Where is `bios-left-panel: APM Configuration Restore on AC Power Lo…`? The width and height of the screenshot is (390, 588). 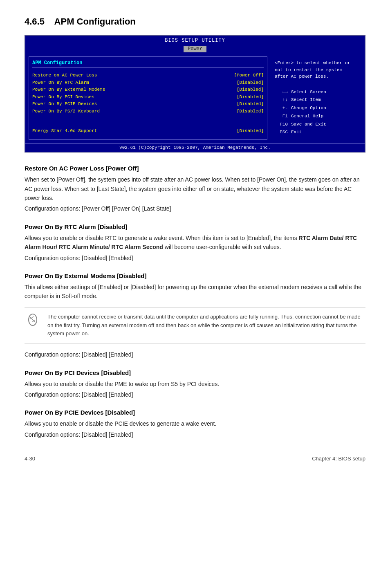 bios-left-panel: APM Configuration Restore on AC Power Lo… is located at coordinates (148, 98).